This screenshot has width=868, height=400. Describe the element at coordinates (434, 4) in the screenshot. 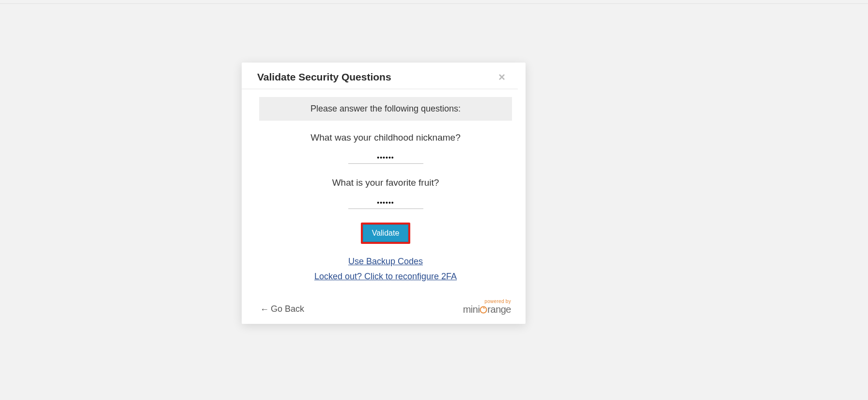

I see `top-divider` at that location.